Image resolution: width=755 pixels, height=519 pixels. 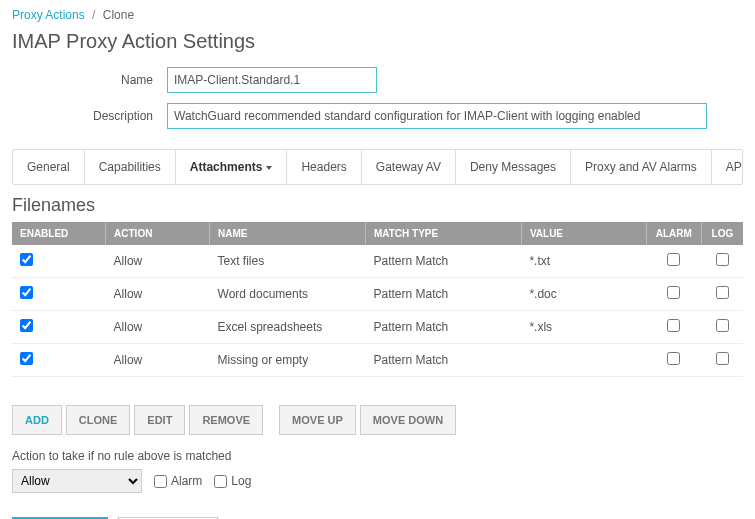 What do you see at coordinates (722, 234) in the screenshot?
I see `col-log: LOG` at bounding box center [722, 234].